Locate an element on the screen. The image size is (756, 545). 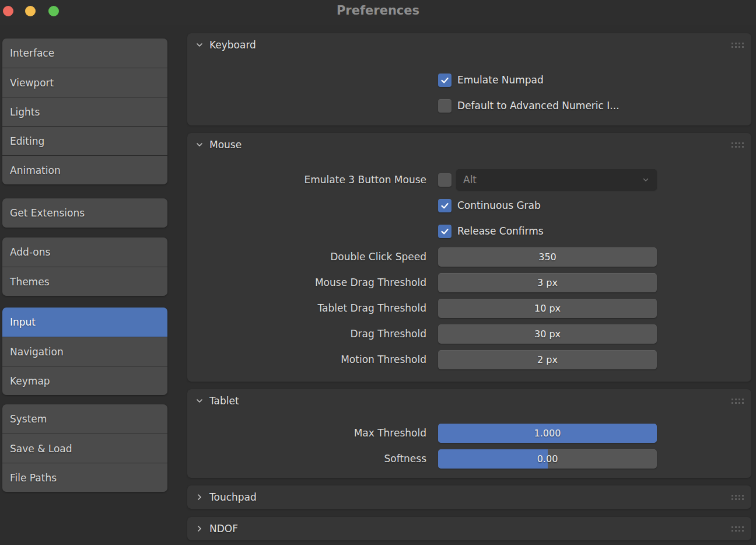
tablet-drag-threshold-row: Tablet Drag Threshold 10 px is located at coordinates (469, 308).